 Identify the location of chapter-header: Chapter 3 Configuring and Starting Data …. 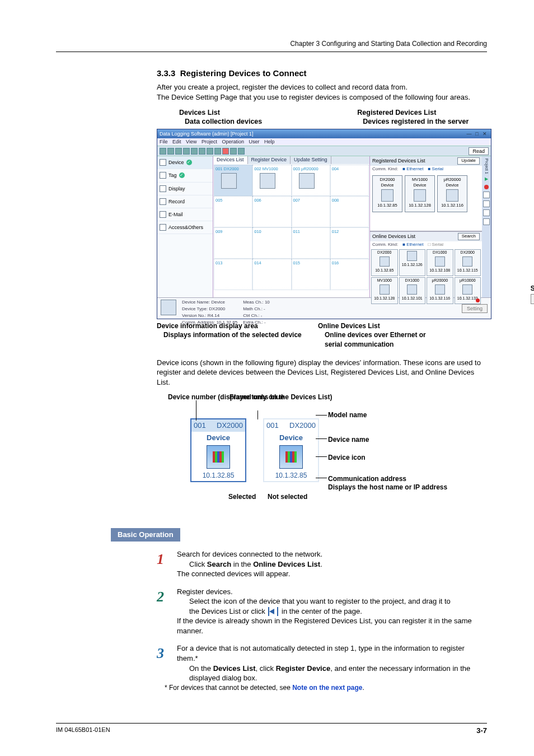
(271, 46).